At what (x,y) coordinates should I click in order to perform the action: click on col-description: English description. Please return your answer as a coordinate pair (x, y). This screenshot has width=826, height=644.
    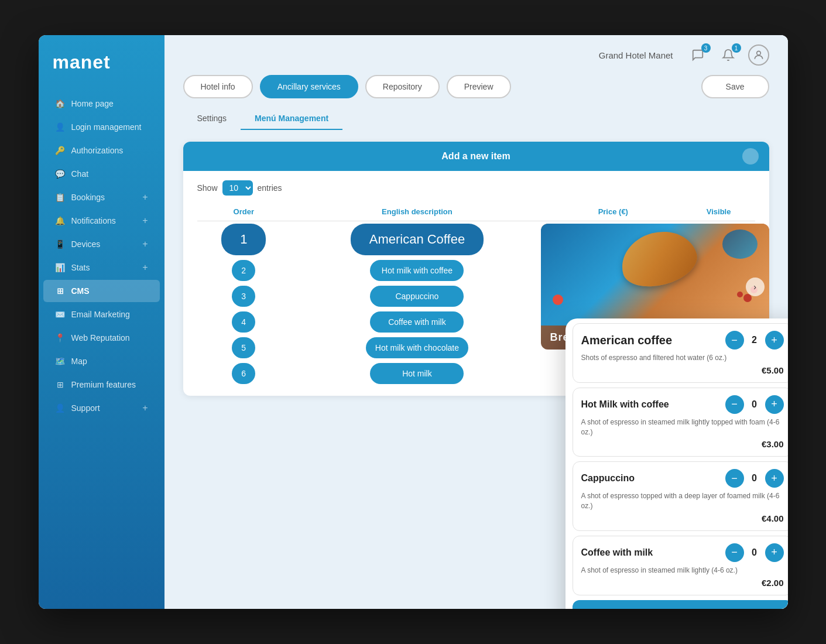
    Looking at the image, I should click on (417, 212).